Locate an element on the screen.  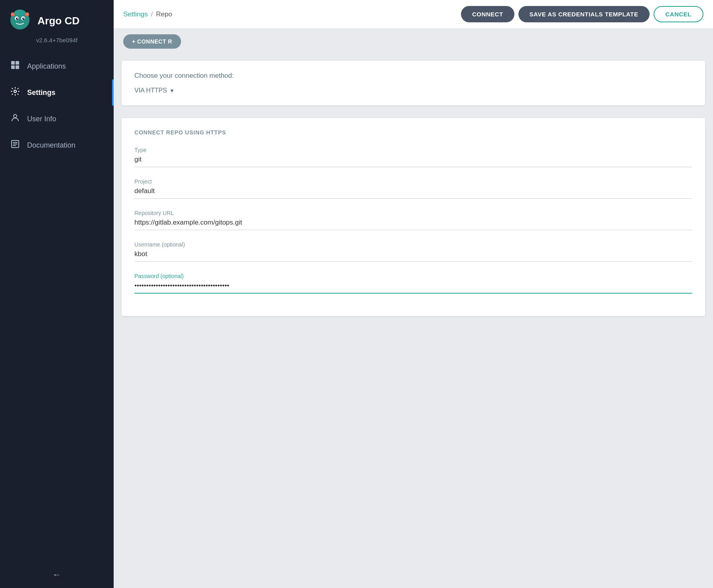
connection-method-select: VIA HTTPS ▼ is located at coordinates (413, 91).